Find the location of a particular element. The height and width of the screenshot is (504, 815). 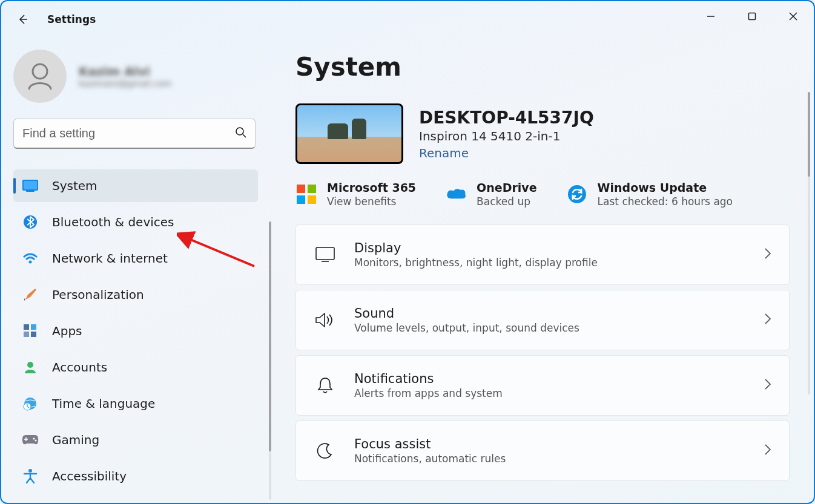

account-block: Kazim Alvi kazimalvi@gmail.com is located at coordinates (139, 76).